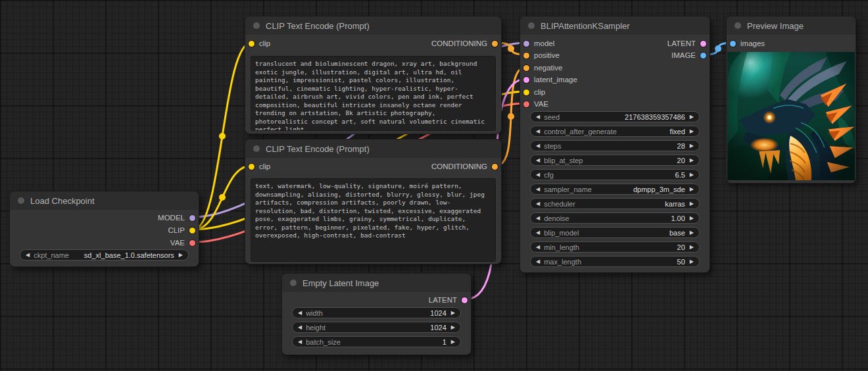 This screenshot has width=868, height=371. What do you see at coordinates (374, 220) in the screenshot?
I see `negative-prompt-textarea: text, watermark, low-quality, signature,…` at bounding box center [374, 220].